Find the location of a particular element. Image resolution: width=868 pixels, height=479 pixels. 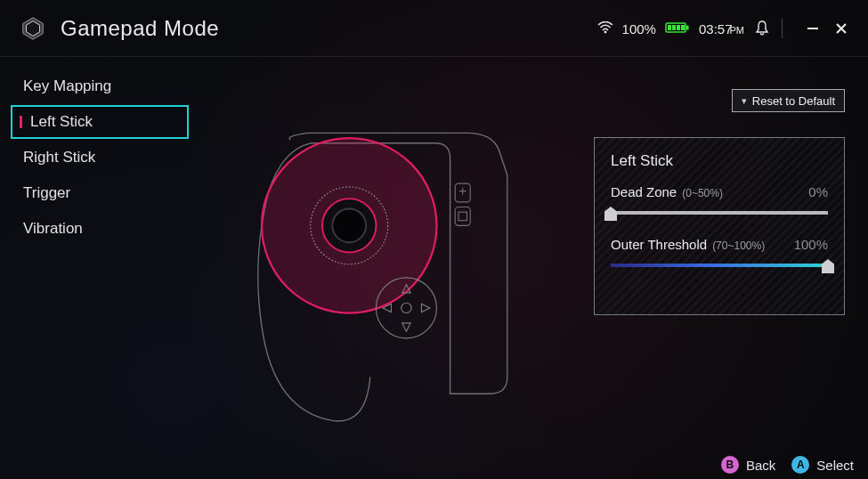

status-bar: 100% 03:57PM is located at coordinates (723, 28).